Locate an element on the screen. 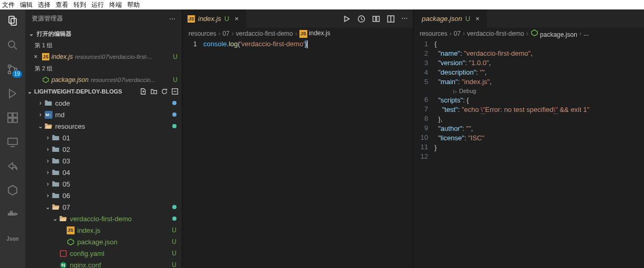  tree-item: ›M↓md is located at coordinates (103, 115).